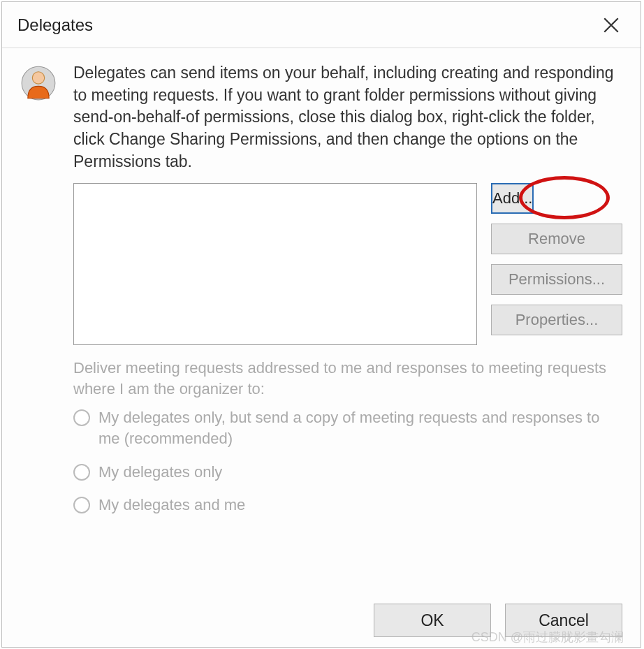 Image resolution: width=644 pixels, height=649 pixels. Describe the element at coordinates (55, 25) in the screenshot. I see `dialog-title: Delegates` at that location.